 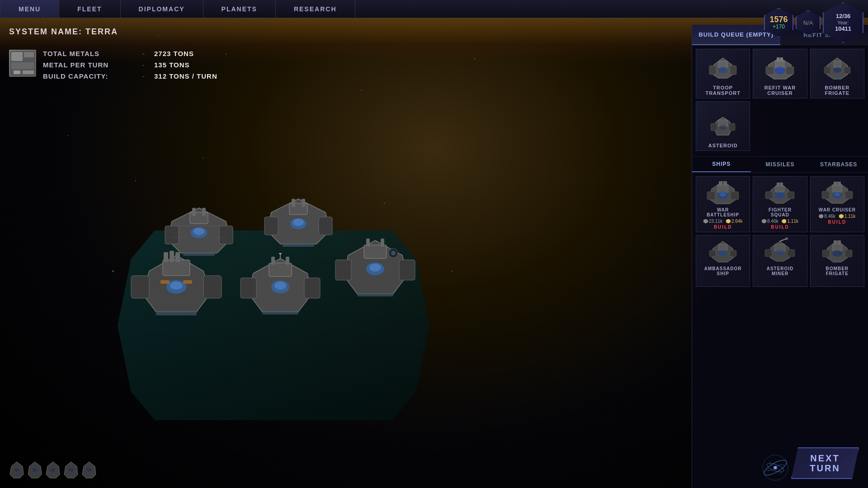 I want to click on tab-ships: Ships, so click(x=722, y=164).